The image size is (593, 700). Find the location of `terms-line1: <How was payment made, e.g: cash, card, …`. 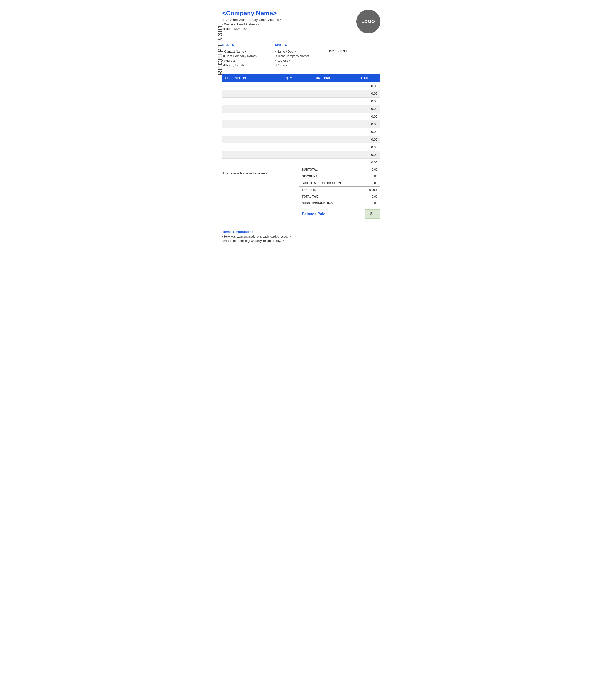

terms-line1: <How was payment made, e.g: cash, card, … is located at coordinates (301, 236).